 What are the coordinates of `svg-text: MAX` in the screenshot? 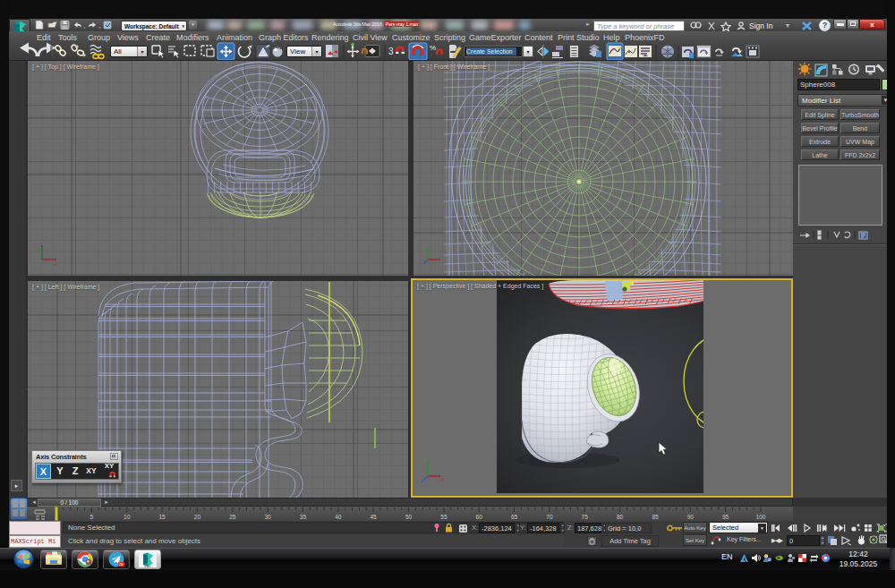 It's located at (148, 566).